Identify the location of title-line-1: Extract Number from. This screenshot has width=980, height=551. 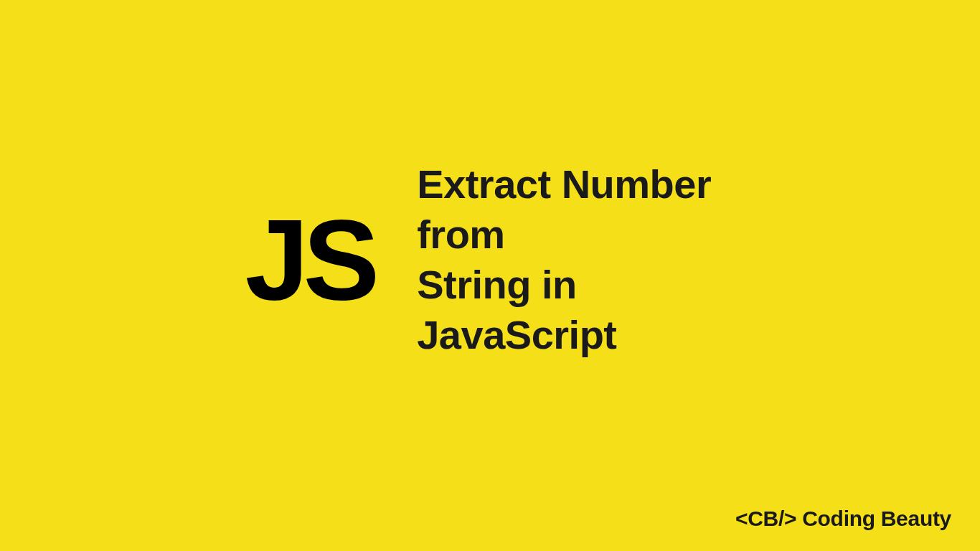
(575, 209).